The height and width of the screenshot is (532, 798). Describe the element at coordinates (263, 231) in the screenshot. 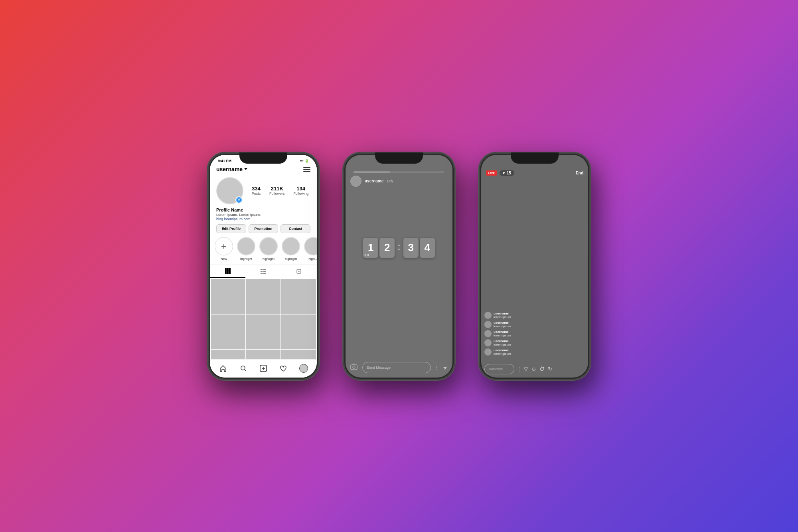

I see `profile-action-buttons: Edit Profile Promotion Contact` at that location.